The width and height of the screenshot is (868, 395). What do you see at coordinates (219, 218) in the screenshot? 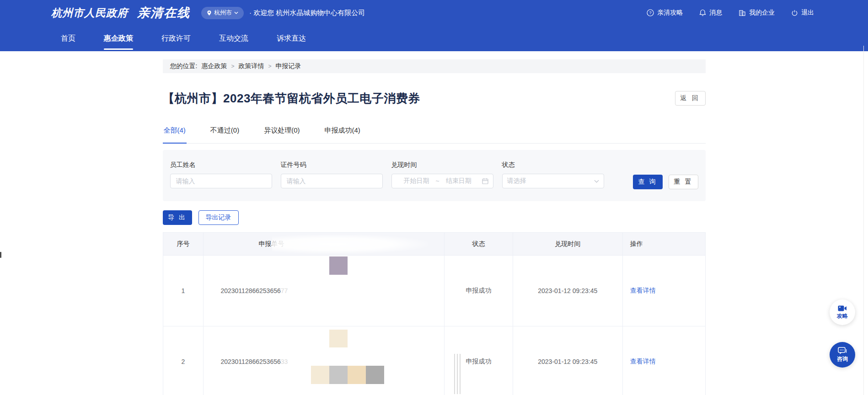
I see `export-history-button: 导出记录` at bounding box center [219, 218].